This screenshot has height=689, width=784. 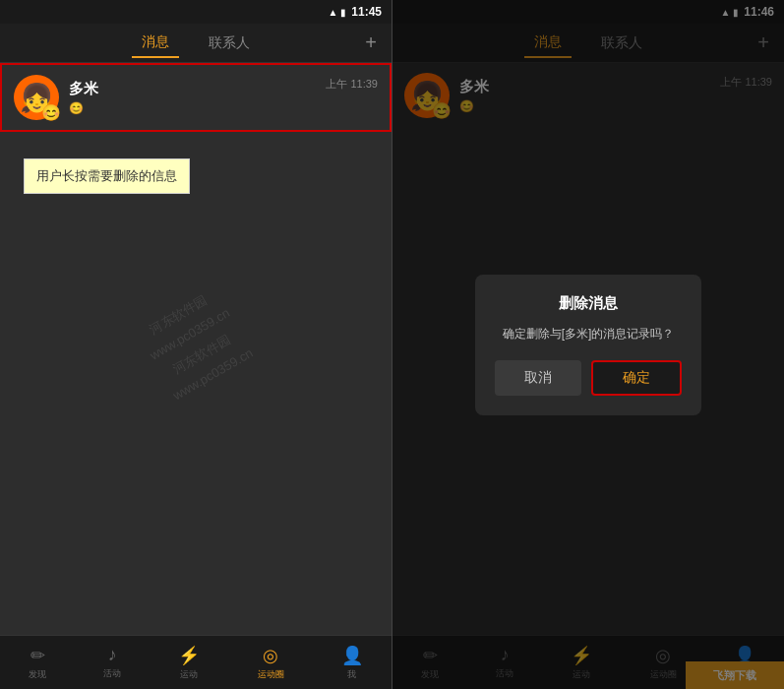 What do you see at coordinates (588, 334) in the screenshot?
I see `dialog-message: 确定删除与[多米]的消息记录吗？` at bounding box center [588, 334].